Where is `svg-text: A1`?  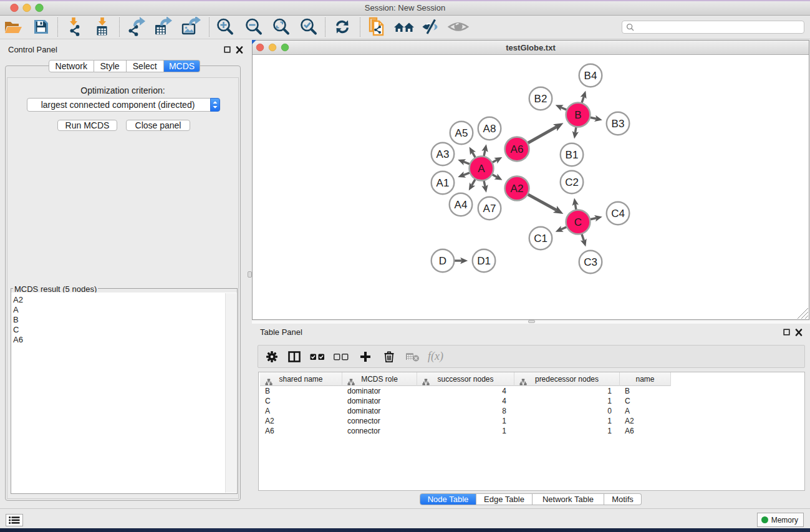
svg-text: A1 is located at coordinates (443, 183).